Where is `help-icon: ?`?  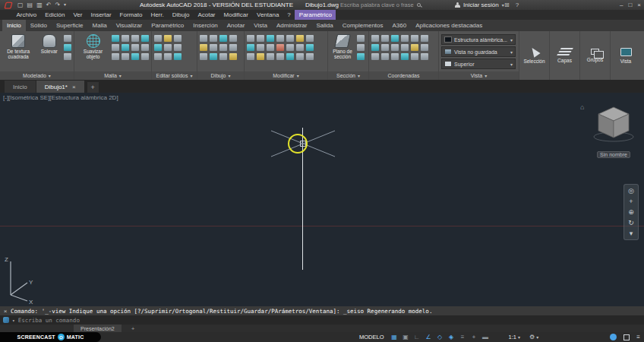
help-icon: ? is located at coordinates (517, 5).